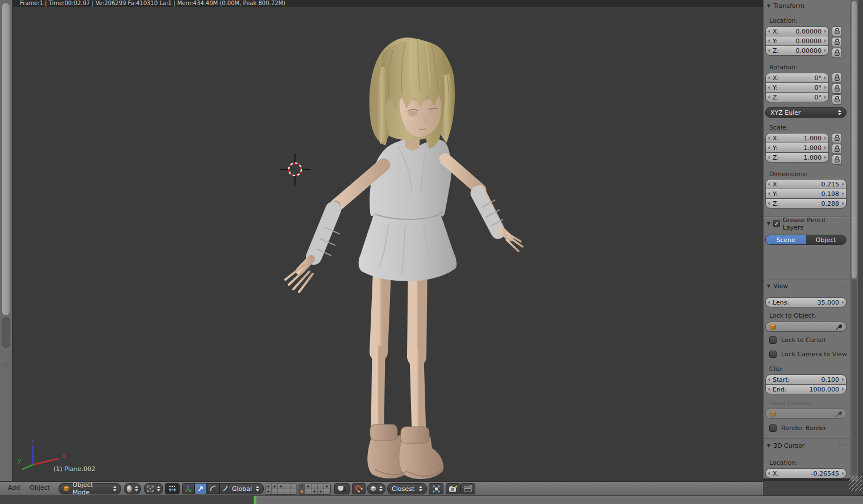 The image size is (863, 504). Describe the element at coordinates (797, 138) in the screenshot. I see `scale-x-field: X:1.000` at that location.